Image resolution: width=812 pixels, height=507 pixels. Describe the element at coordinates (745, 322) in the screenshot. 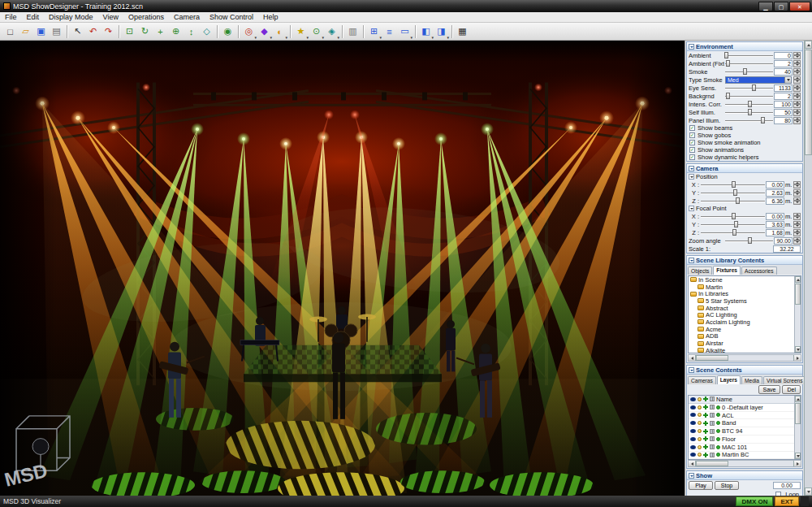

I see `tree-item-acclaim-lighting: Acclaim Lighting` at that location.